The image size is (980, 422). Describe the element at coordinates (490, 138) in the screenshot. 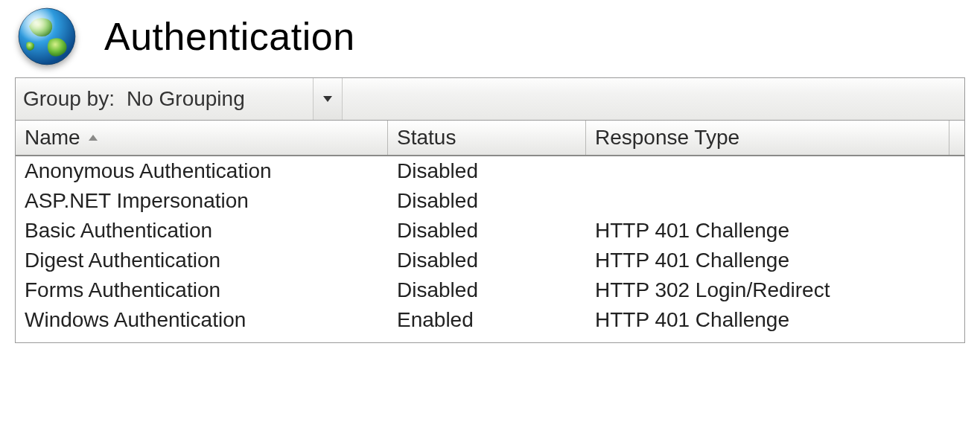

I see `column-header-row: Name Status Response Type` at that location.